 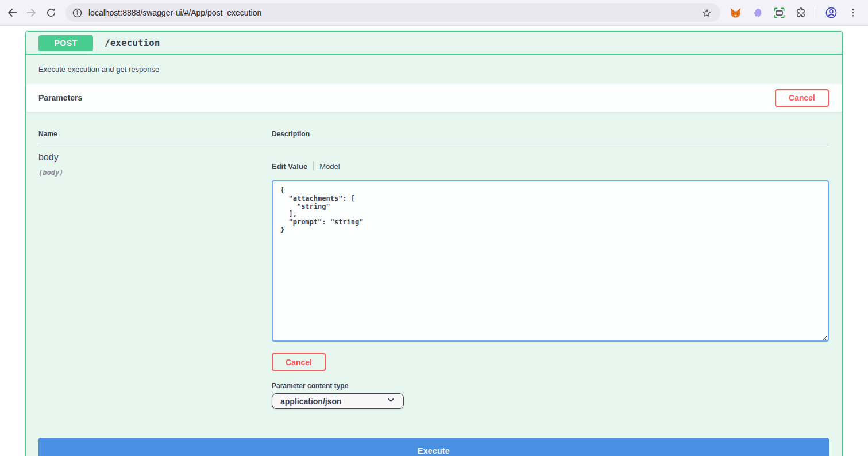 I want to click on extensions-puzzle-icon, so click(x=801, y=13).